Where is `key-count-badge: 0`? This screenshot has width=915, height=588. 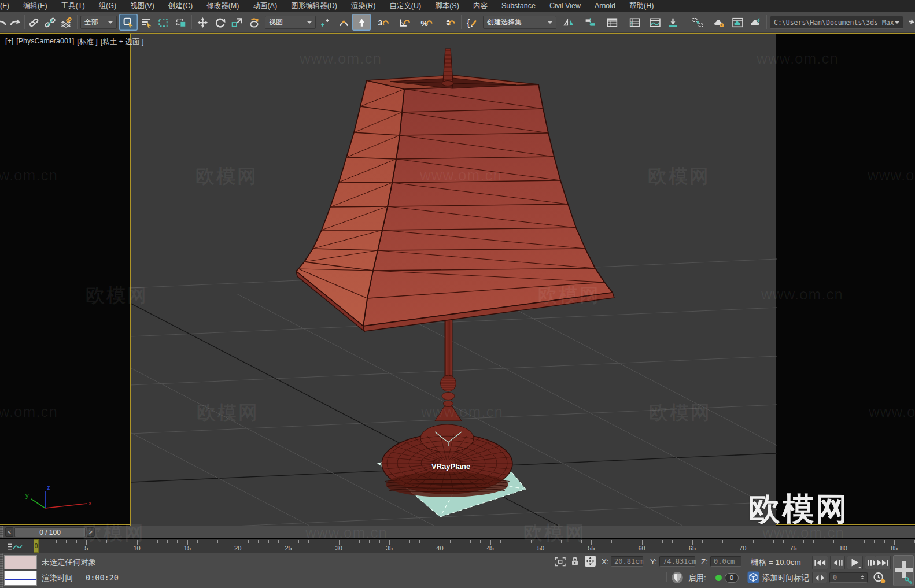 key-count-badge: 0 is located at coordinates (732, 578).